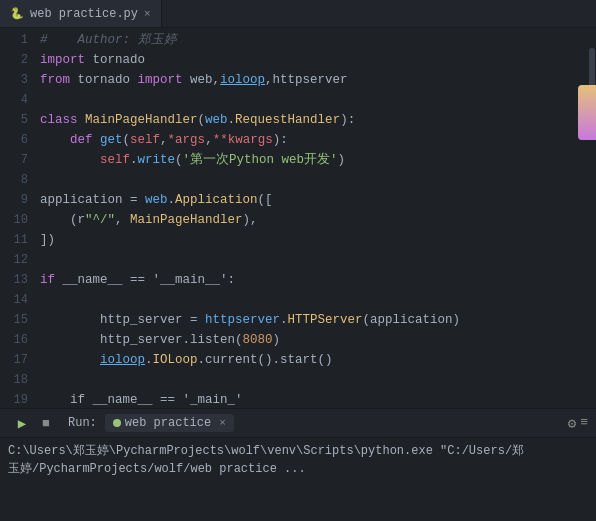 Image resolution: width=596 pixels, height=521 pixels. What do you see at coordinates (18, 218) in the screenshot?
I see `line-numbers: 1−2−34−5−678−910−1112▶13141516−171819` at bounding box center [18, 218].